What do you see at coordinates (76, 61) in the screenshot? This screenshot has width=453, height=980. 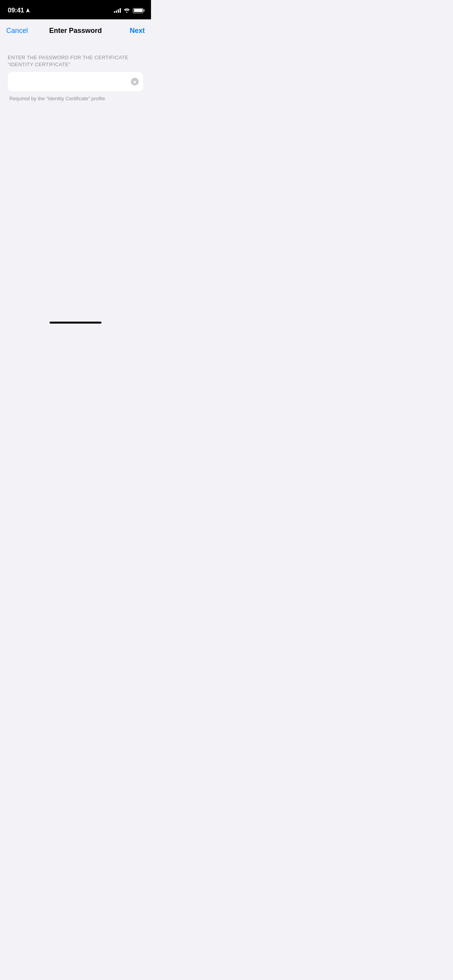 I see `section-label: ENTER THE PASSWORD FOR THE CERTIFICATE “…` at bounding box center [76, 61].